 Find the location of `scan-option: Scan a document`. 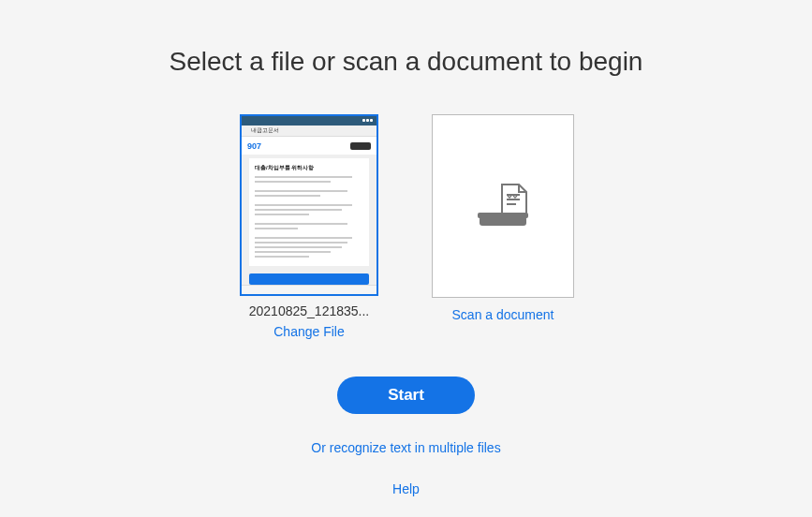

scan-option: Scan a document is located at coordinates (503, 227).